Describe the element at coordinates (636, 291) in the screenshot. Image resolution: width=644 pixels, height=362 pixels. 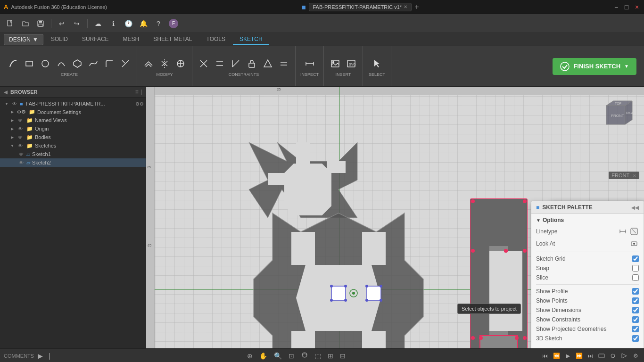
I see `show-profile-checkbox` at that location.